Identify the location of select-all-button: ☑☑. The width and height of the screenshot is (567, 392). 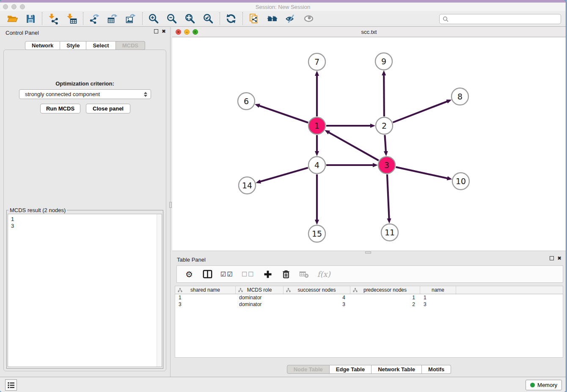
(227, 274).